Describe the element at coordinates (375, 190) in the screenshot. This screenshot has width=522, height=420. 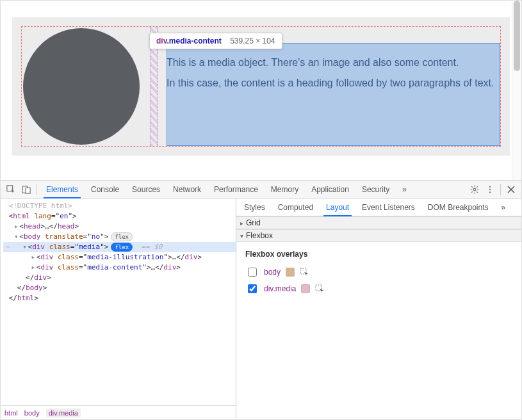
I see `main-tab-security: Security` at that location.